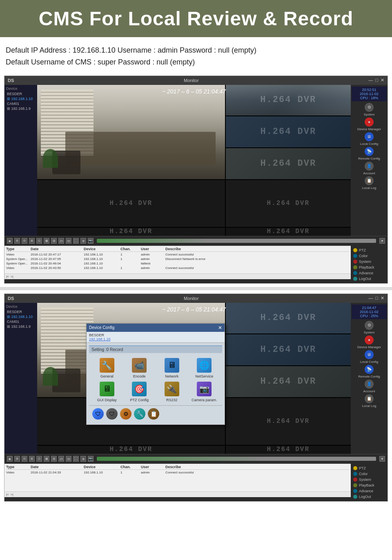  What do you see at coordinates (369, 357) in the screenshot?
I see `cms2-btn-local-config: 🖥 Local Config` at bounding box center [369, 357].